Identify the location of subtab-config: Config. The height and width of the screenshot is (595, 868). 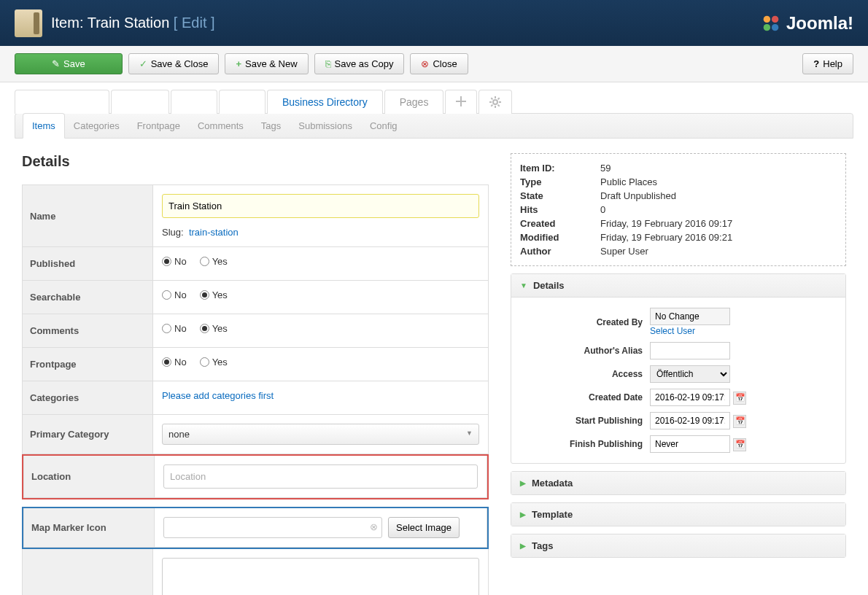
(384, 125).